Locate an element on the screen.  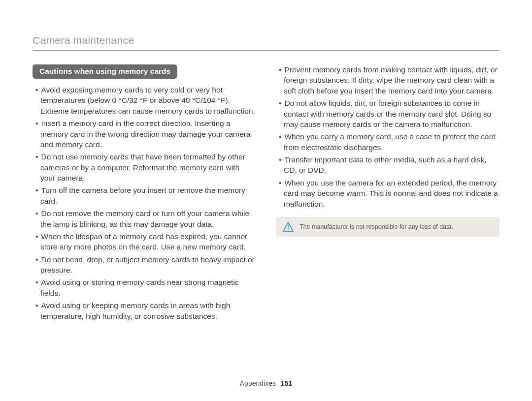
list-item: Transfer important data to other media, … is located at coordinates (388, 165).